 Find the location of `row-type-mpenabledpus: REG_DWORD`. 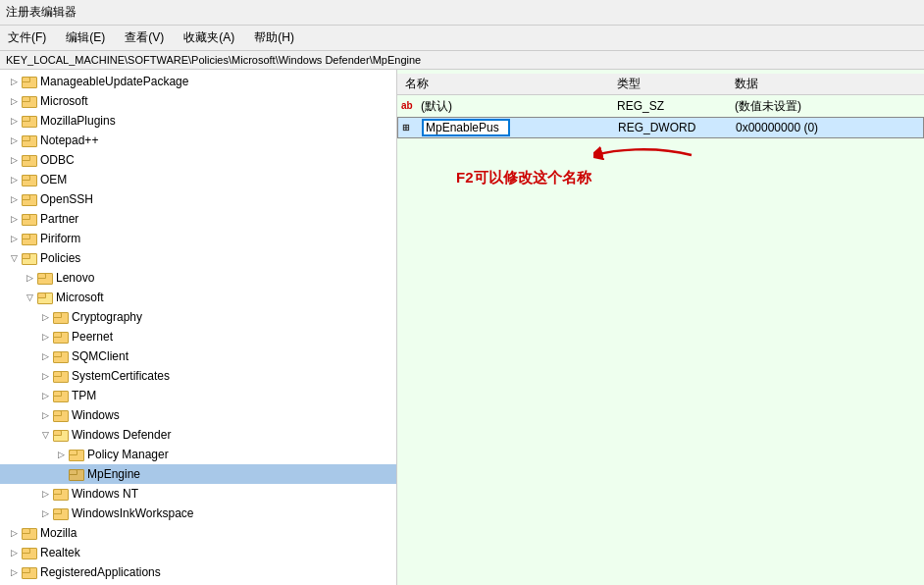

row-type-mpenabledpus: REG_DWORD is located at coordinates (677, 128).